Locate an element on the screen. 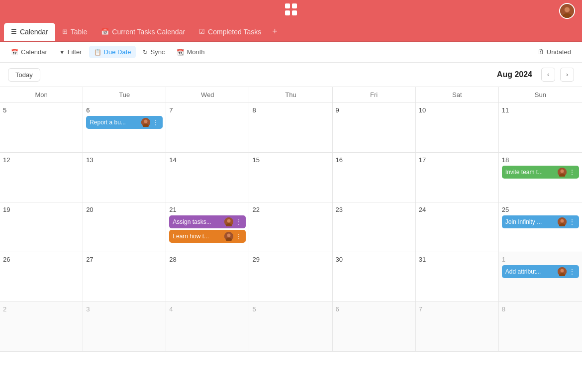 Image resolution: width=582 pixels, height=392 pixels. prev-month-button: ‹ is located at coordinates (548, 75).